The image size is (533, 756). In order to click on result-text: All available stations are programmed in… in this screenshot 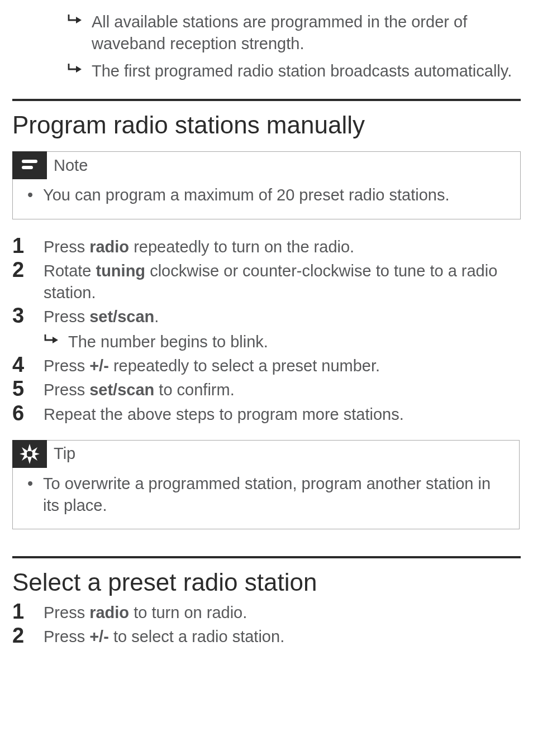, I will do `click(306, 33)`.